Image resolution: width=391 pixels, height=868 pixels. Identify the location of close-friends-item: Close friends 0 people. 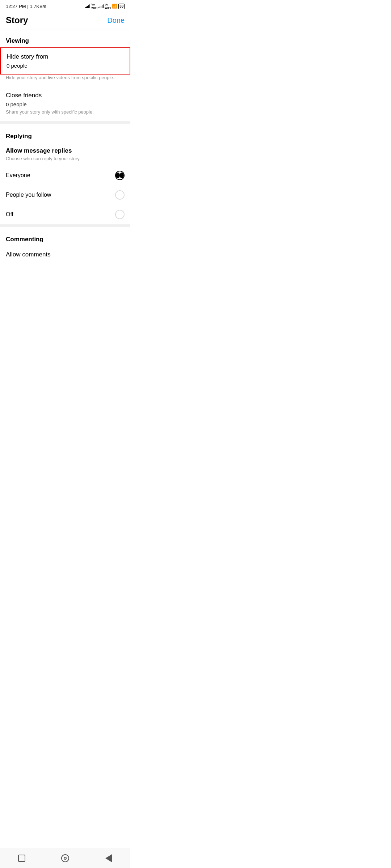
(65, 98).